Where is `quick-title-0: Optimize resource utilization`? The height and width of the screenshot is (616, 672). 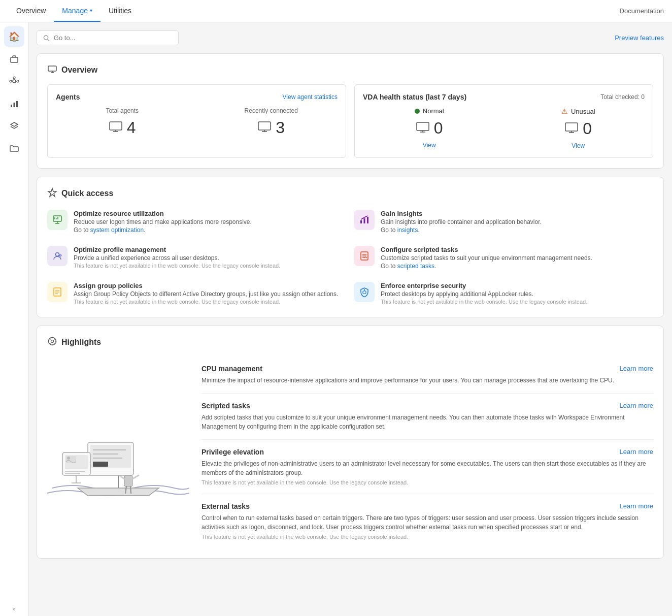
quick-title-0: Optimize resource utilization is located at coordinates (162, 213).